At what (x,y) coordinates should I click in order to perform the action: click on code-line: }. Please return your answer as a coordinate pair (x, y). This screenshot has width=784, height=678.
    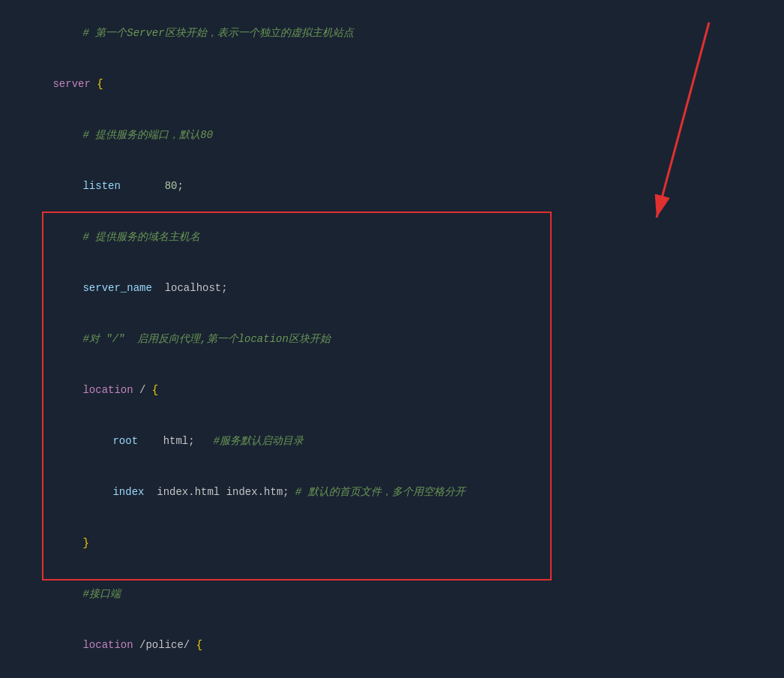
    Looking at the image, I should click on (392, 543).